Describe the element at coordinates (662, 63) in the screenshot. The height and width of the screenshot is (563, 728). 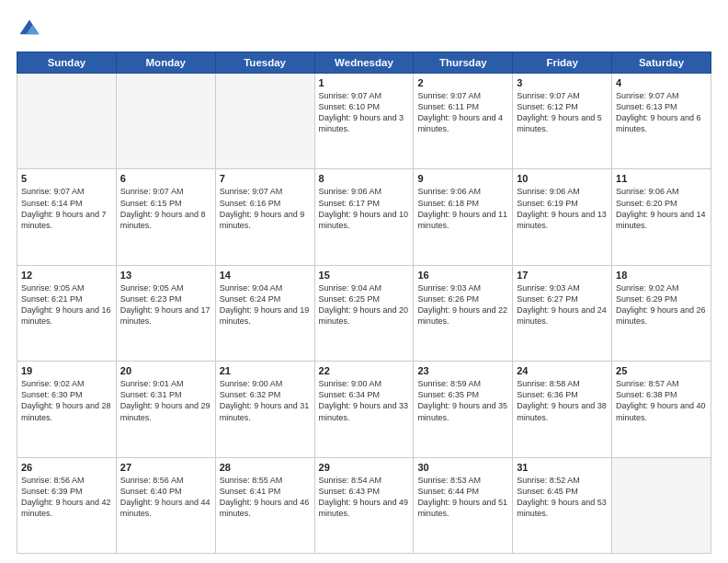
I see `weekday-saturday: Saturday` at that location.